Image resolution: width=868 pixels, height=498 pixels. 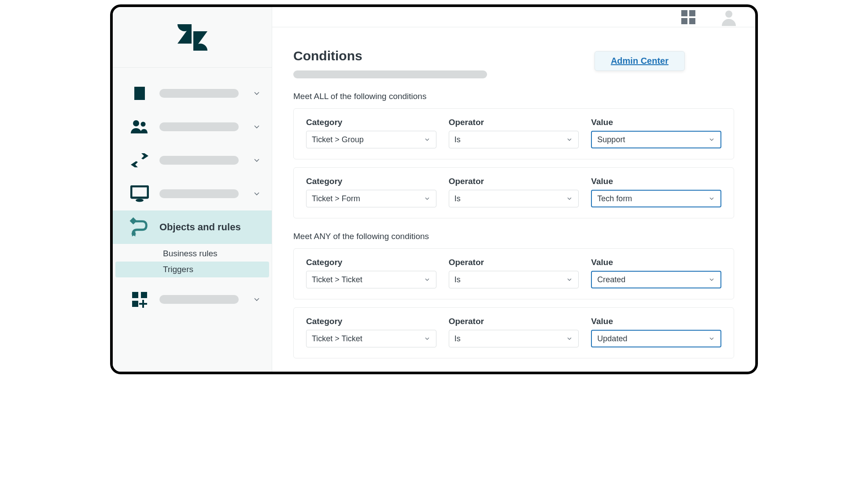 What do you see at coordinates (140, 127) in the screenshot?
I see `people-icon` at bounding box center [140, 127].